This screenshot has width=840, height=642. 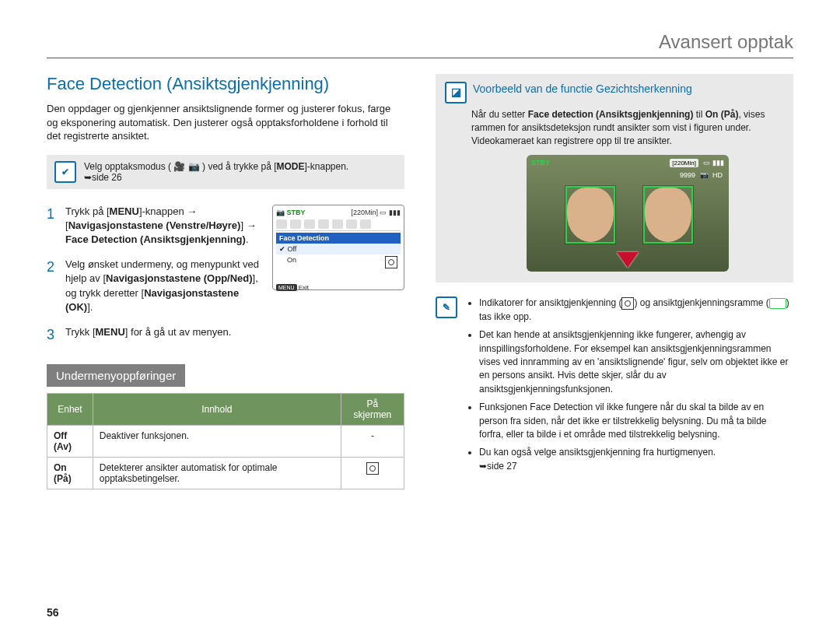 I want to click on mode-note-pre: Velg opptaksmodus (, so click(x=128, y=167).